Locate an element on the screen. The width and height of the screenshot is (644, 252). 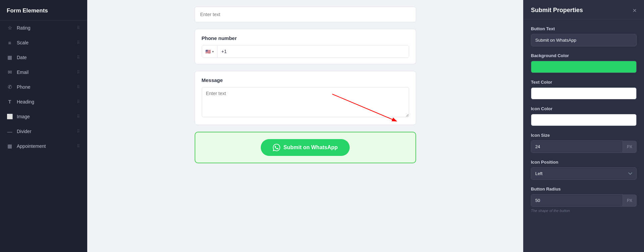
sidebar-item-divider: — Divider ⠿ is located at coordinates (44, 131).